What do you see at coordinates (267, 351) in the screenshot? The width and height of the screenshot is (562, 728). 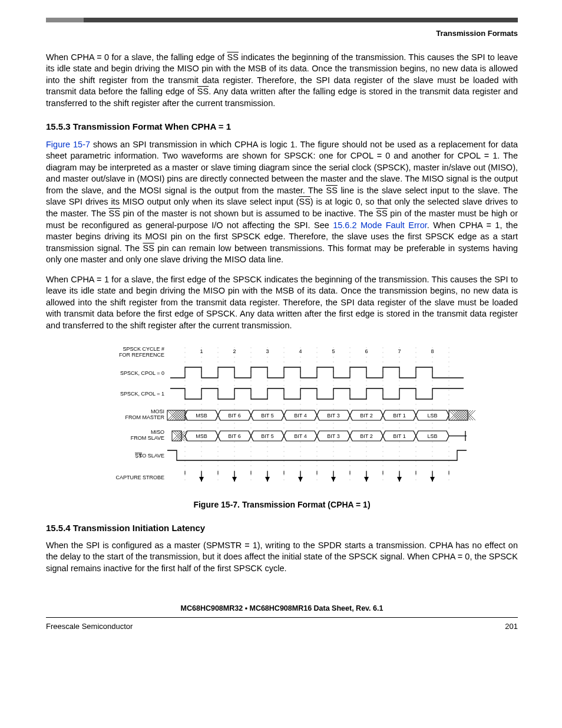 I see `svg-text: 3` at bounding box center [267, 351].